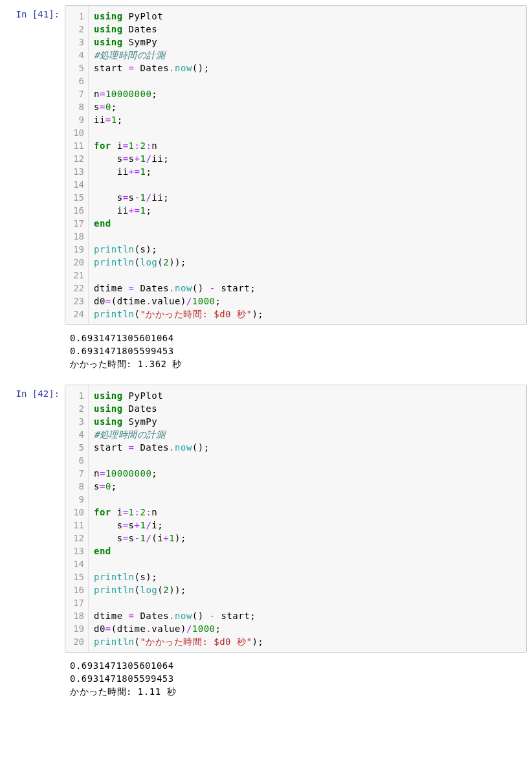 Image resolution: width=532 pixels, height=777 pixels. Describe the element at coordinates (102, 146) in the screenshot. I see `code-token: for` at that location.